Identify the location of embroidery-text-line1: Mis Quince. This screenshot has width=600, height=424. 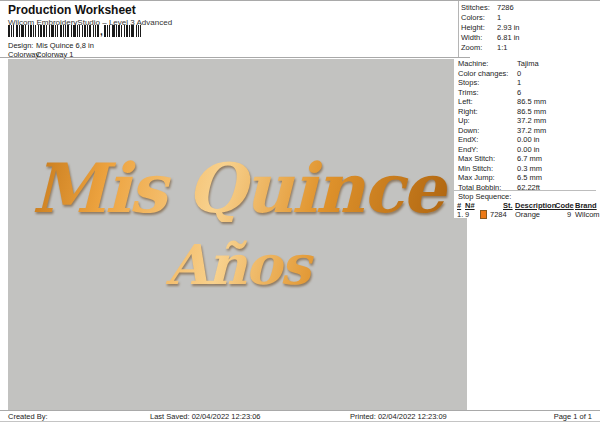
(238, 188).